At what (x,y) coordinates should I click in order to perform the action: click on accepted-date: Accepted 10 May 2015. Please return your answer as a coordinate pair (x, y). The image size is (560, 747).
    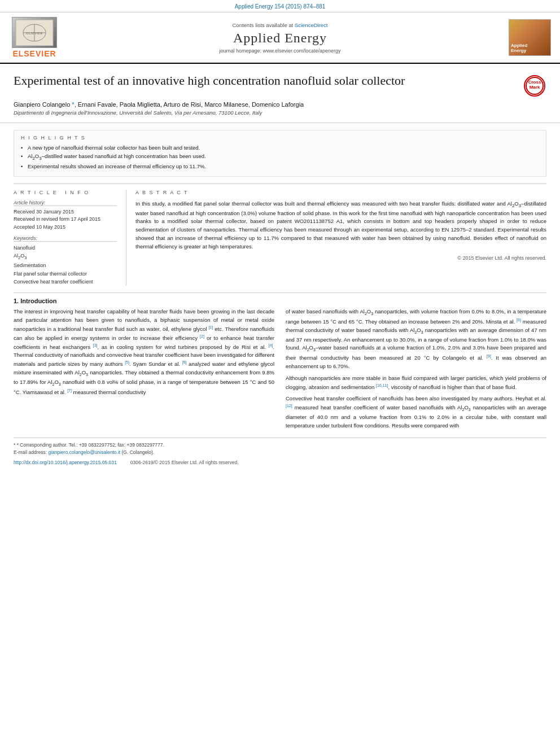
    Looking at the image, I should click on (65, 228).